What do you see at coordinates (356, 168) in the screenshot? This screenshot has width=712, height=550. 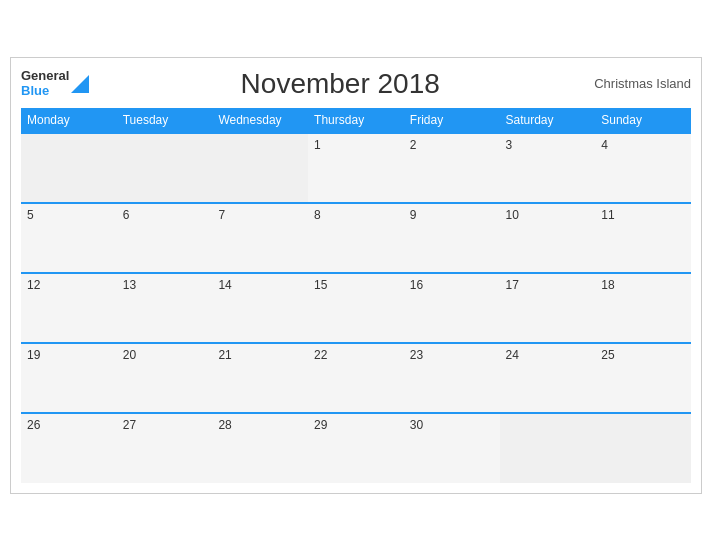 I see `week-row-1: 1234` at bounding box center [356, 168].